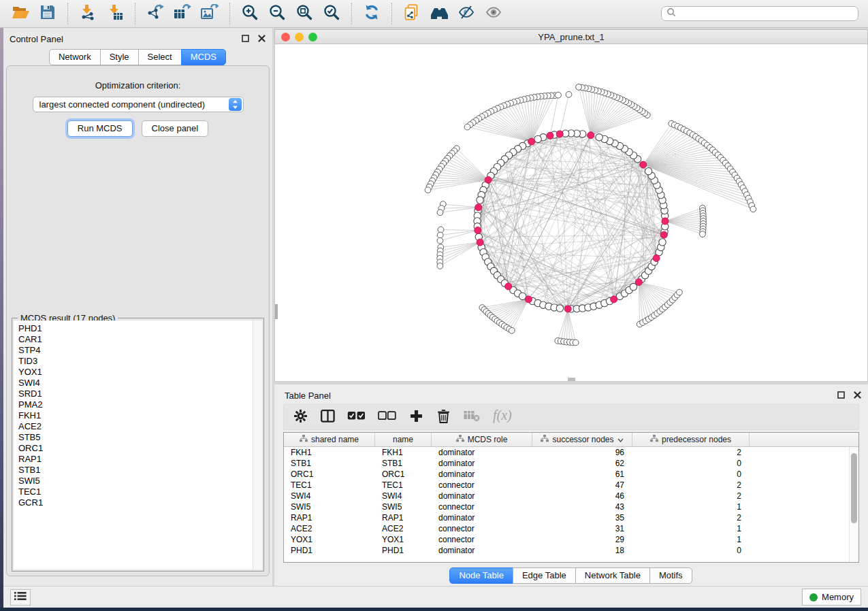 The image size is (868, 611). What do you see at coordinates (182, 14) in the screenshot?
I see `export-table-button` at bounding box center [182, 14].